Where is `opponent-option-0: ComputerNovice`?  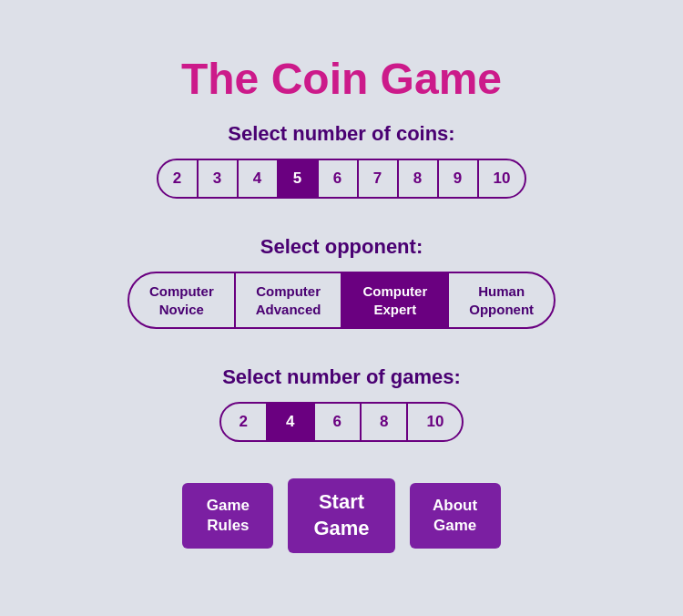
opponent-option-0: ComputerNovice is located at coordinates (182, 301).